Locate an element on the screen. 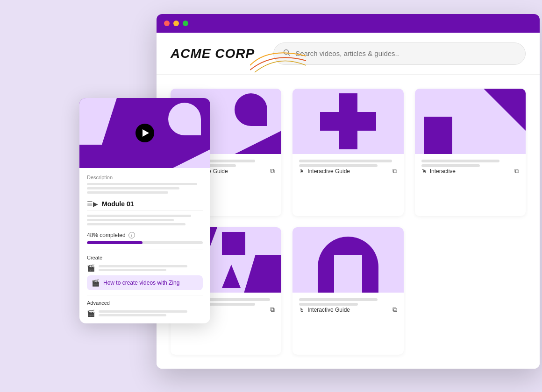 The height and width of the screenshot is (392, 542). module-icon: ☰▶ is located at coordinates (93, 204).